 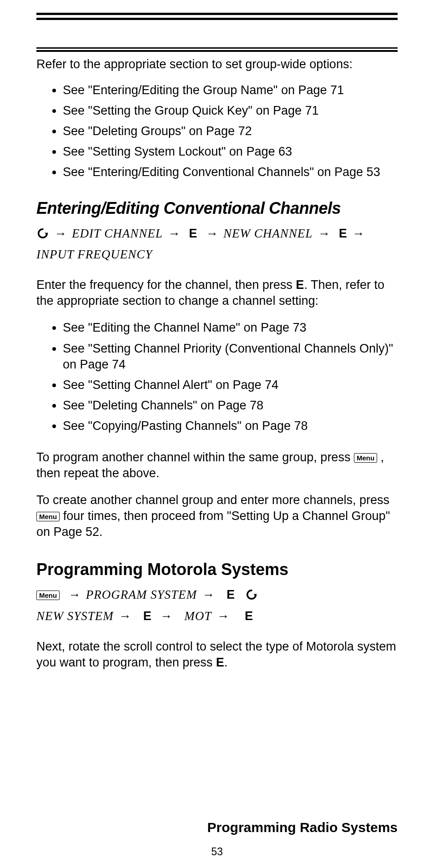 I want to click on path-step: NEW CHANNEL, so click(x=268, y=233).